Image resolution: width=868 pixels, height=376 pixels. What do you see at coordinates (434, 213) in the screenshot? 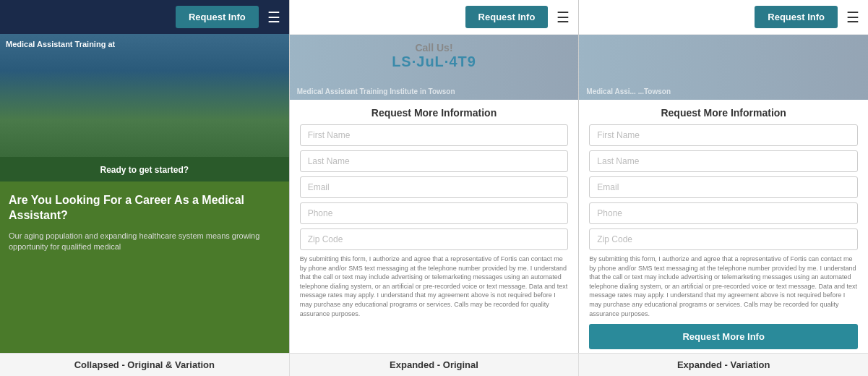
I see `panel2-phone` at bounding box center [434, 213].